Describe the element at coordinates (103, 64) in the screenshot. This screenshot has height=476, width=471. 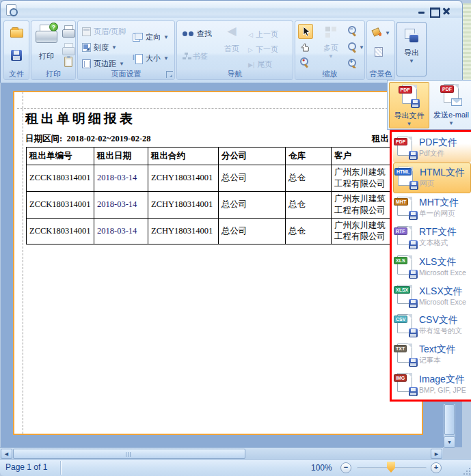
I see `margins-button: 页边距 ▼` at that location.